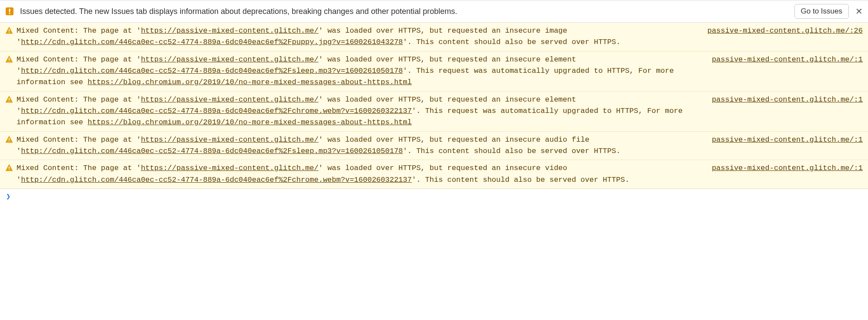  I want to click on issues-bar: Issues detected. The new Issues tab disp…, so click(434, 11).